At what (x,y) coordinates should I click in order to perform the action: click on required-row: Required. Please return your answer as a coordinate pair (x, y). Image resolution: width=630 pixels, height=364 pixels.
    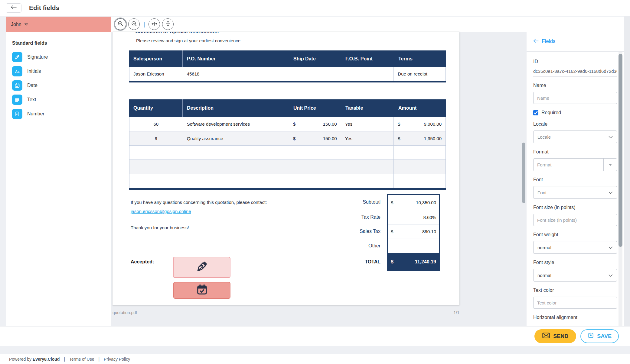
    Looking at the image, I should click on (575, 113).